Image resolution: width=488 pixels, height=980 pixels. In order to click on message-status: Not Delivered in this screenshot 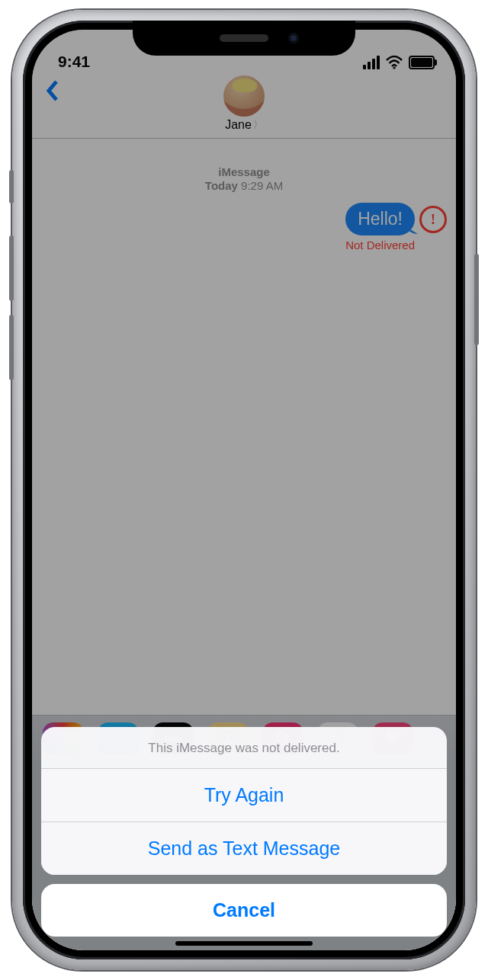, I will do `click(244, 245)`.